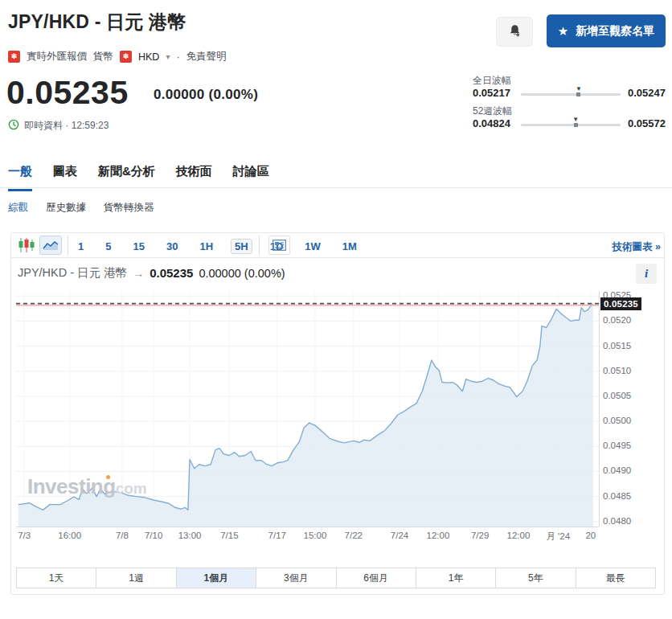  What do you see at coordinates (296, 578) in the screenshot?
I see `timeframe-3mo: 3個月` at bounding box center [296, 578].